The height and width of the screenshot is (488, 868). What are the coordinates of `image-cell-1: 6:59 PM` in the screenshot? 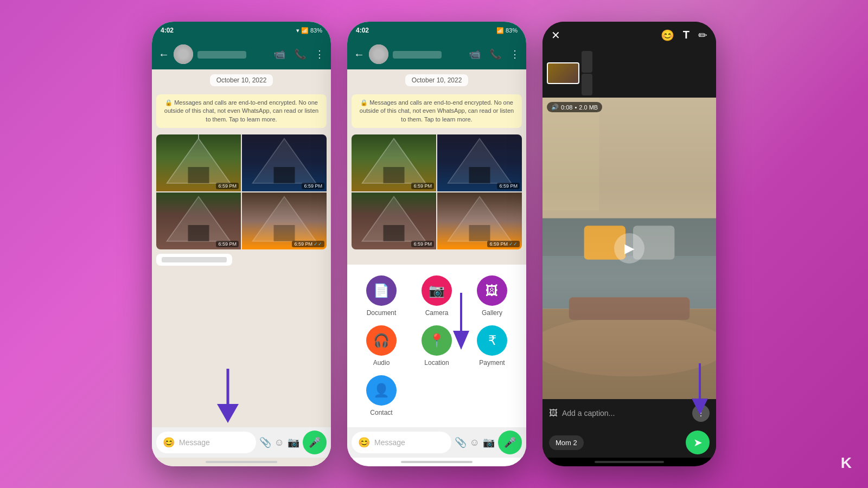 It's located at (199, 163).